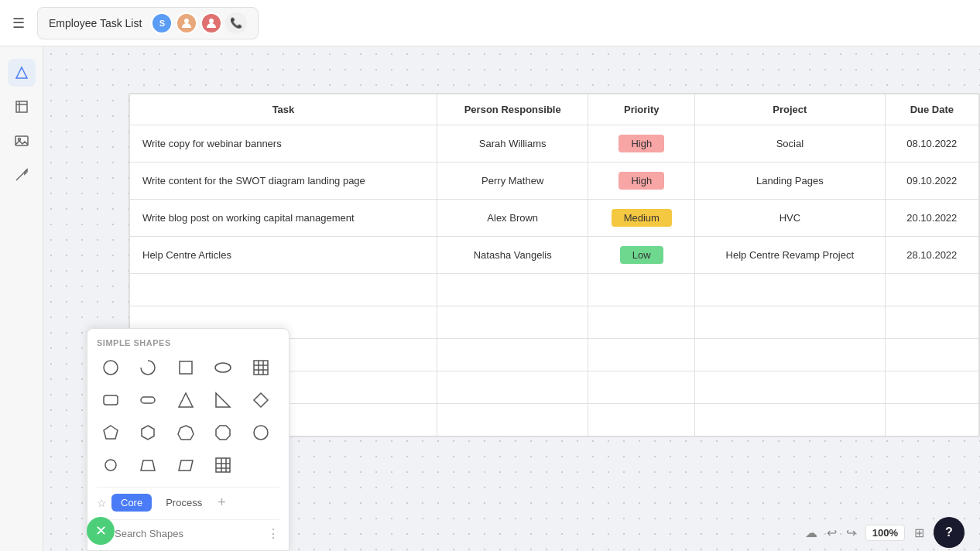 The width and height of the screenshot is (980, 551). Describe the element at coordinates (512, 110) in the screenshot. I see `col-person: Person Responsible` at that location.